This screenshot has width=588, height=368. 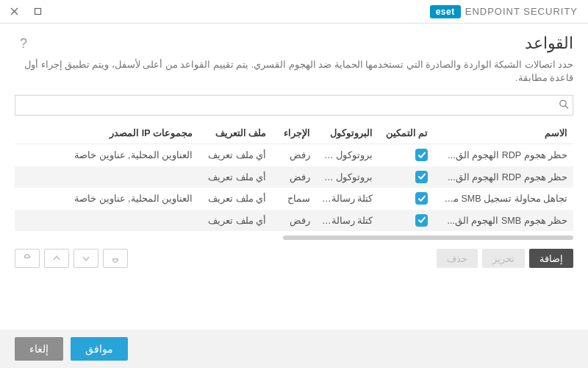 I want to click on cancel-button: إلغاء, so click(x=39, y=349).